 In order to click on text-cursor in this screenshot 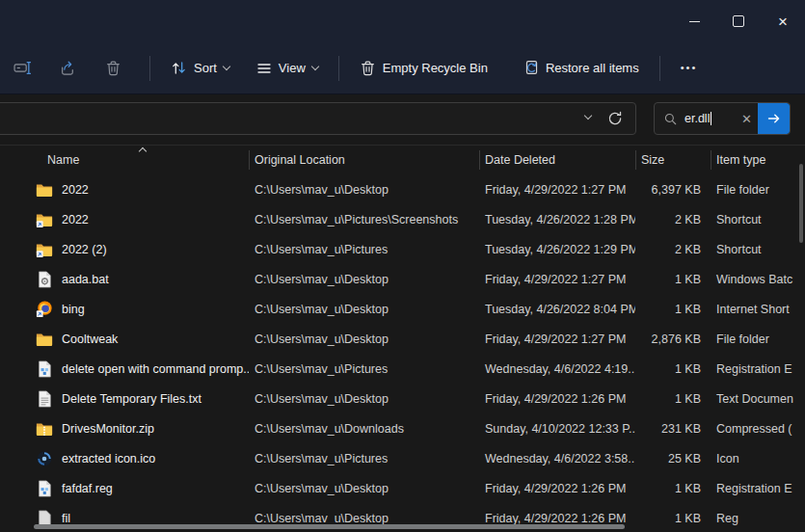, I will do `click(711, 119)`.